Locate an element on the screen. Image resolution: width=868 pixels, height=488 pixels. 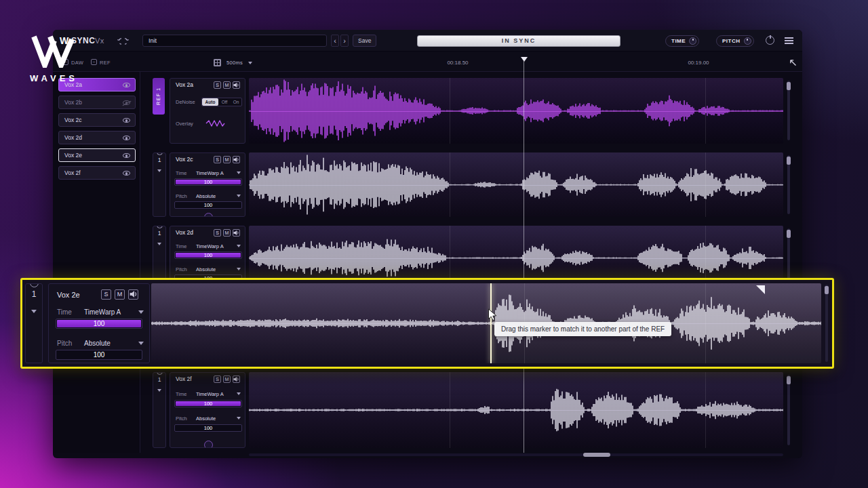
overlay-waveform-icon is located at coordinates (216, 124).